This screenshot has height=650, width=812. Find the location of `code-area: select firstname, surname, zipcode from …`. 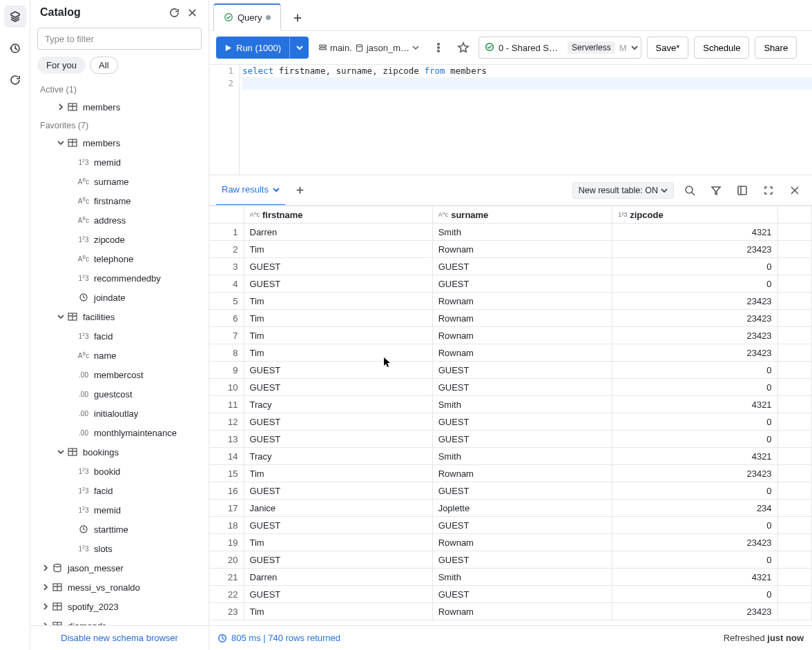

code-area: select firstname, surname, zipcode from … is located at coordinates (526, 120).